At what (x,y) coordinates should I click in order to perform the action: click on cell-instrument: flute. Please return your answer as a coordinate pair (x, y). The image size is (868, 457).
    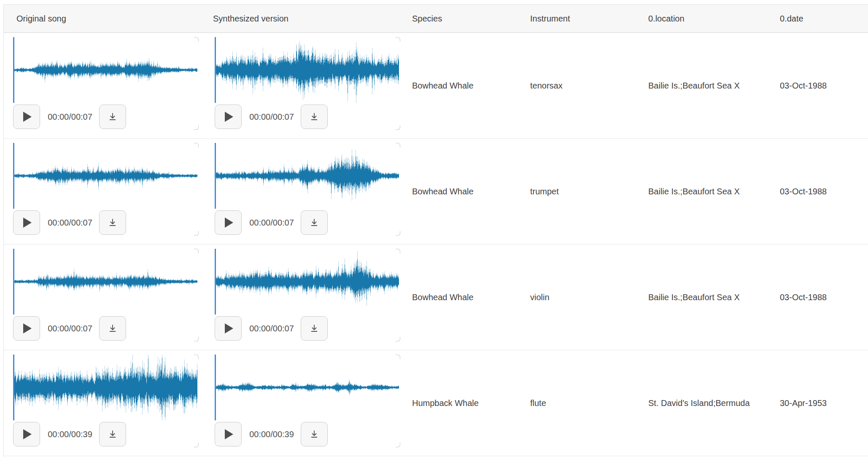
    Looking at the image, I should click on (579, 403).